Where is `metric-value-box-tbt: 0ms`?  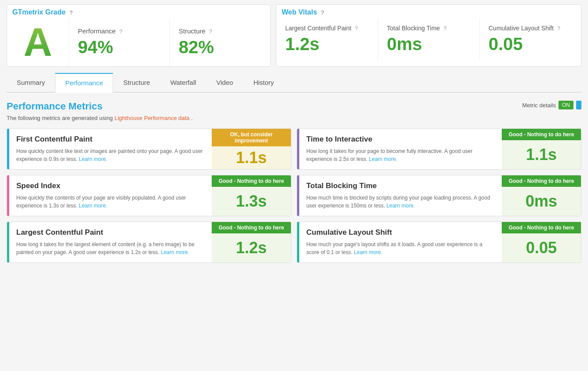 metric-value-box-tbt: 0ms is located at coordinates (541, 201).